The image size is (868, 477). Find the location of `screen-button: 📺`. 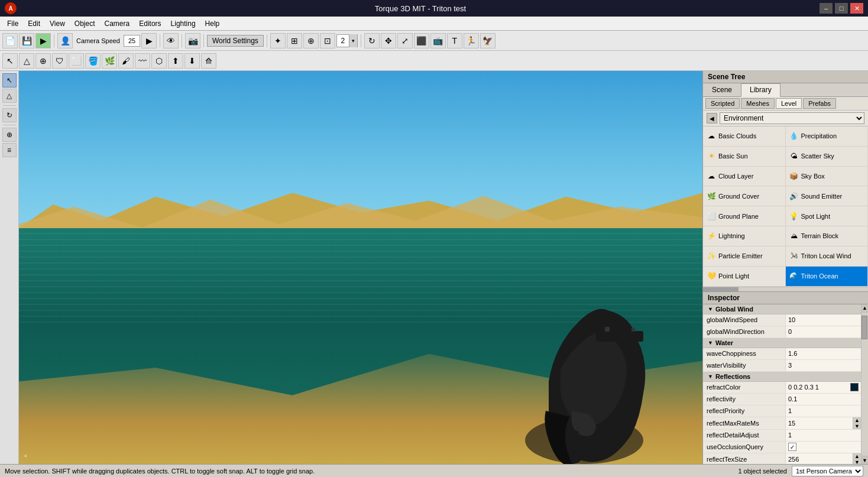

screen-button: 📺 is located at coordinates (438, 41).